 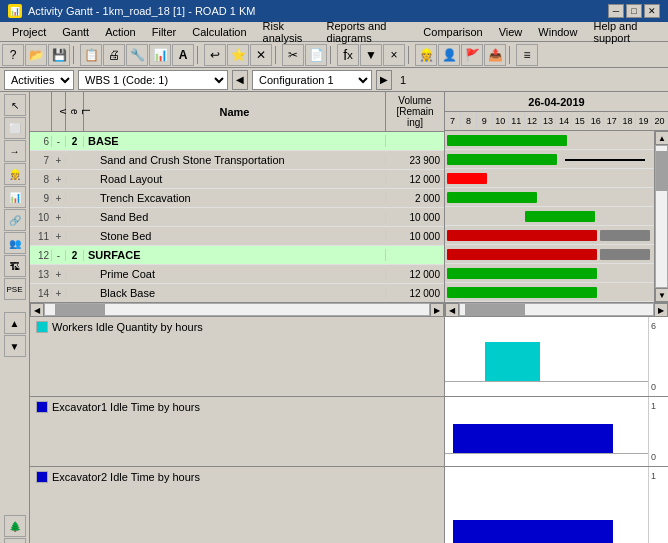 I want to click on menu-bar: Project Gantt Action Filter Calculation …, so click(x=334, y=32).